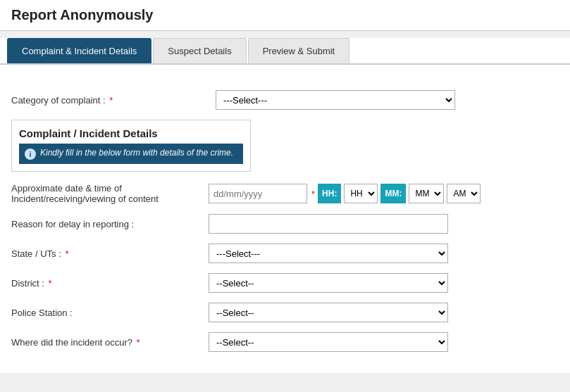 The image size is (570, 392). I want to click on tabs-bar: Complaint & Incident Details Suspect Det…, so click(285, 51).